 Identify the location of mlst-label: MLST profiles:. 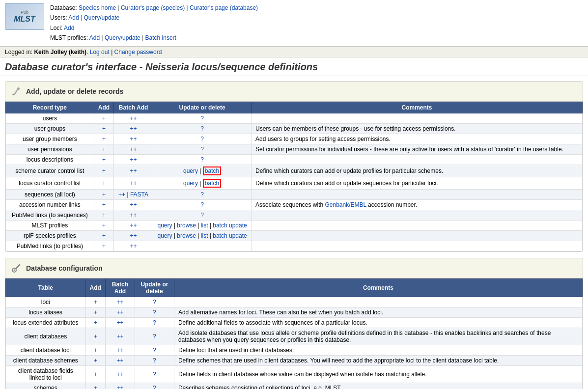
(69, 38).